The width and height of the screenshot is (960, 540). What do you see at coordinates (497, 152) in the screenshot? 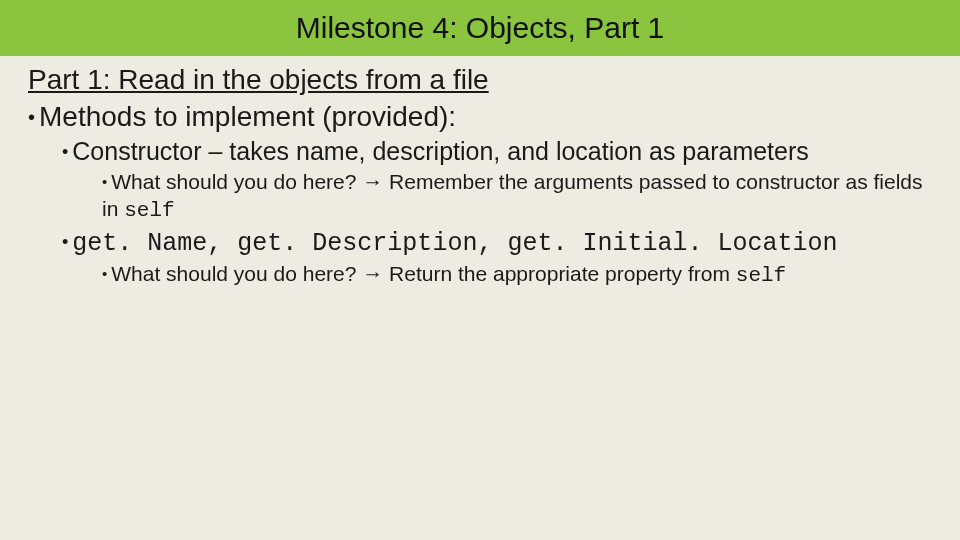
I see `bullet-constructor: •Constructor – takes name, description, …` at bounding box center [497, 152].